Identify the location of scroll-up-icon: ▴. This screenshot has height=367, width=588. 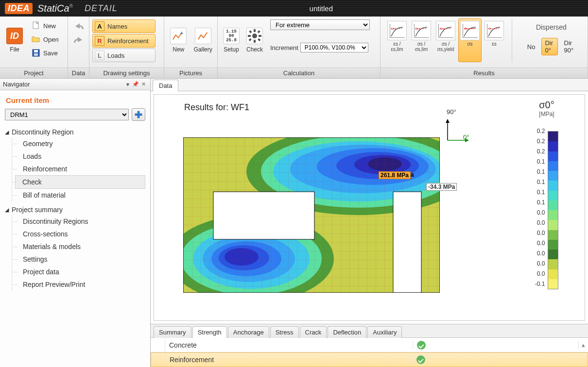
(583, 345).